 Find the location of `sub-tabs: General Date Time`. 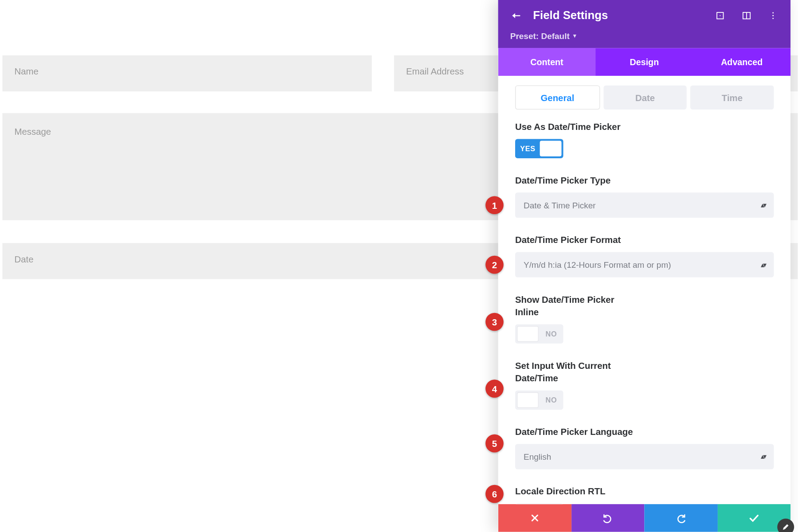

sub-tabs: General Date Time is located at coordinates (645, 98).